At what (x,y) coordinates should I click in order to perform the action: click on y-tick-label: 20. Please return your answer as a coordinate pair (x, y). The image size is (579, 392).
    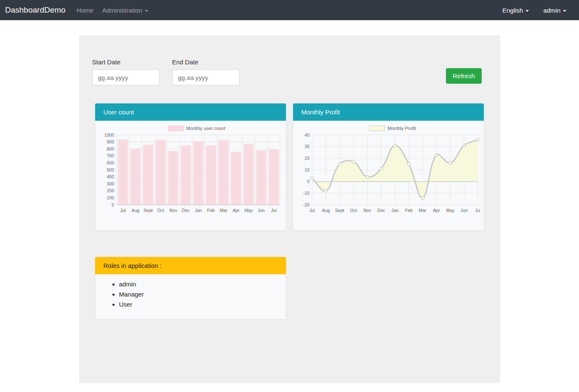
    Looking at the image, I should click on (307, 158).